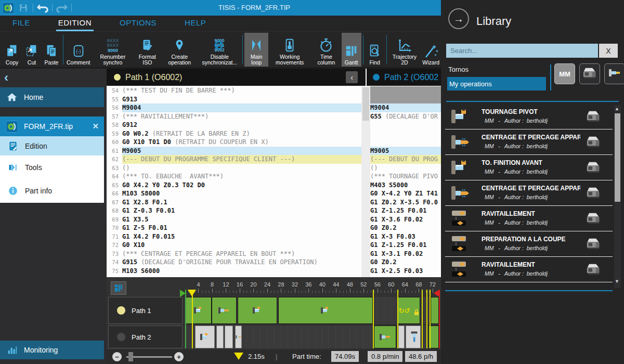 Image resolution: width=624 pixels, height=364 pixels. I want to click on code-line: 62(--- DEBUT DU PROGRAMME SPECIFIQUE CLI…, so click(234, 159).